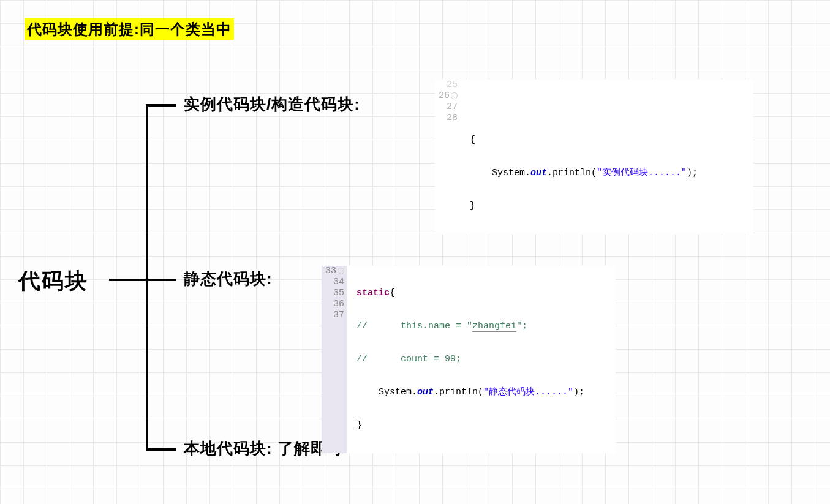 This screenshot has height=504, width=830. What do you see at coordinates (339, 304) in the screenshot?
I see `line-num: 36` at bounding box center [339, 304].